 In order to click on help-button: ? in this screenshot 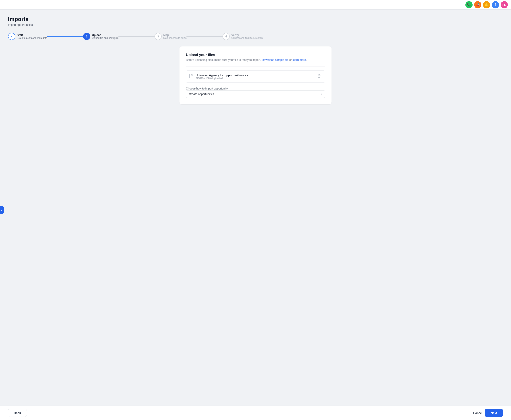, I will do `click(495, 5)`.